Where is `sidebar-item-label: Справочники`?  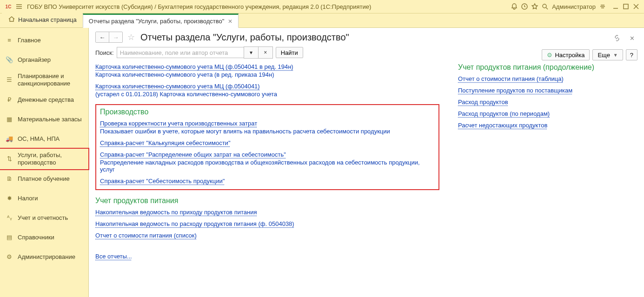 sidebar-item-label: Справочники is located at coordinates (36, 238).